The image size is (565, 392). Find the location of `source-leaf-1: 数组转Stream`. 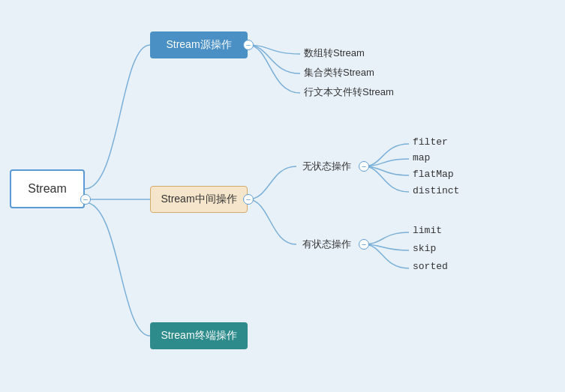

source-leaf-1: 数组转Stream is located at coordinates (335, 53).